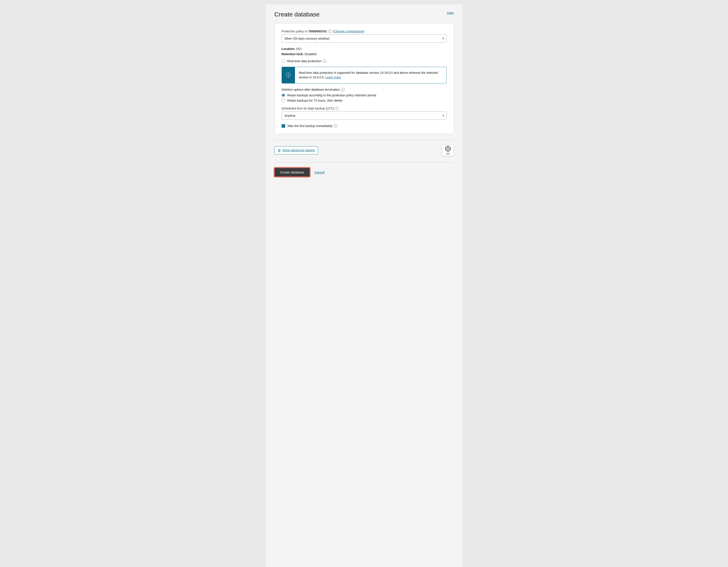 Image resolution: width=728 pixels, height=567 pixels. I want to click on protection-policy-label: Protection policy in 79889980342 i (Chan…, so click(364, 31).